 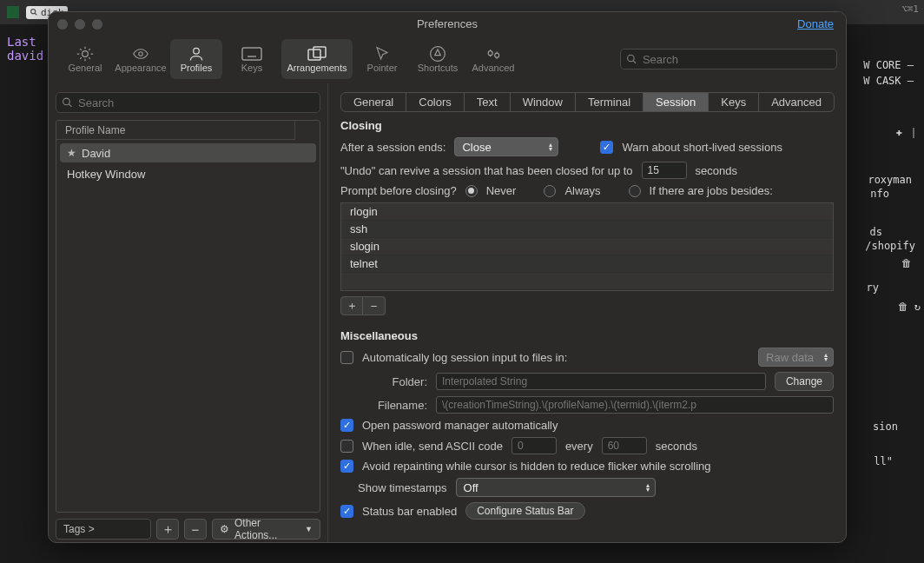 What do you see at coordinates (141, 68) in the screenshot?
I see `toolbar-label: Appearance` at bounding box center [141, 68].